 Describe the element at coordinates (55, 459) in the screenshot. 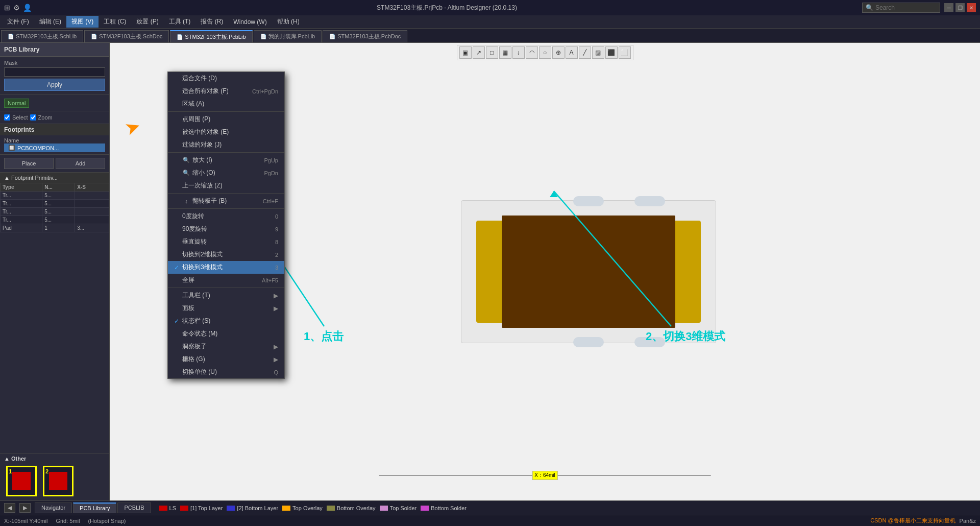

I see `other-title: ▲ Other` at that location.